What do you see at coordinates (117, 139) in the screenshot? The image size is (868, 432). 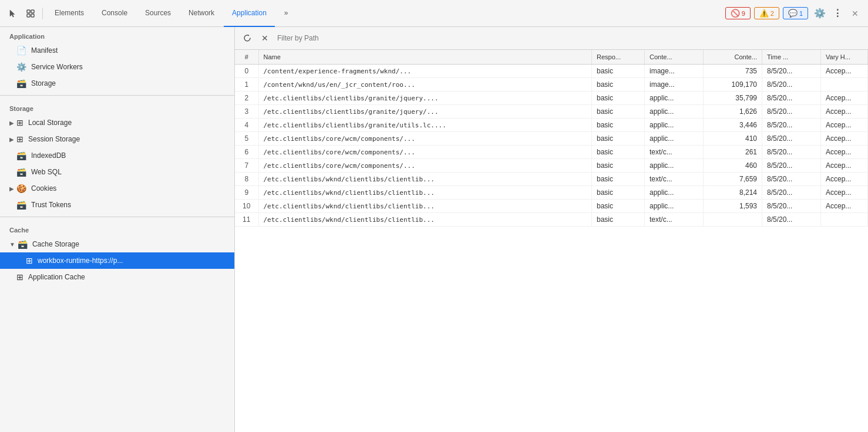 I see `sidebar-item-session-storage: ▶ ⊞ Session Storage` at bounding box center [117, 139].